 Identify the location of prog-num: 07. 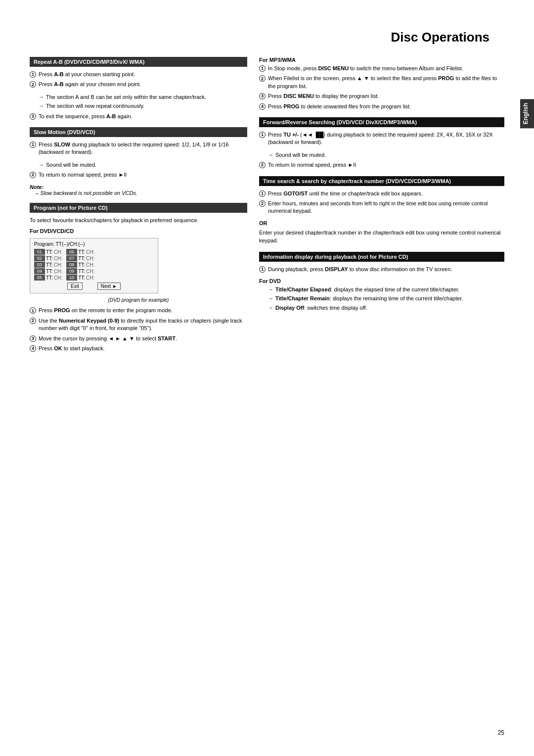
(72, 258).